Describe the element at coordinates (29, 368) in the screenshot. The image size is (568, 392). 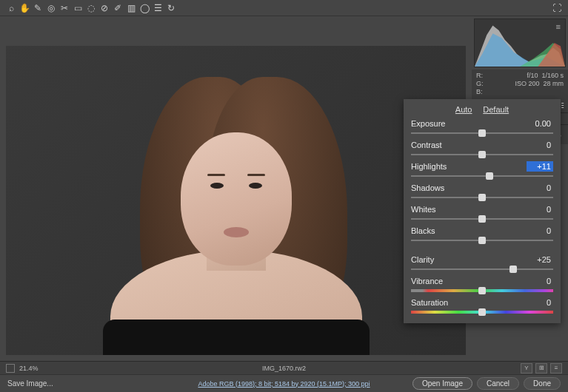
I see `zoom-level: 21.4%` at that location.